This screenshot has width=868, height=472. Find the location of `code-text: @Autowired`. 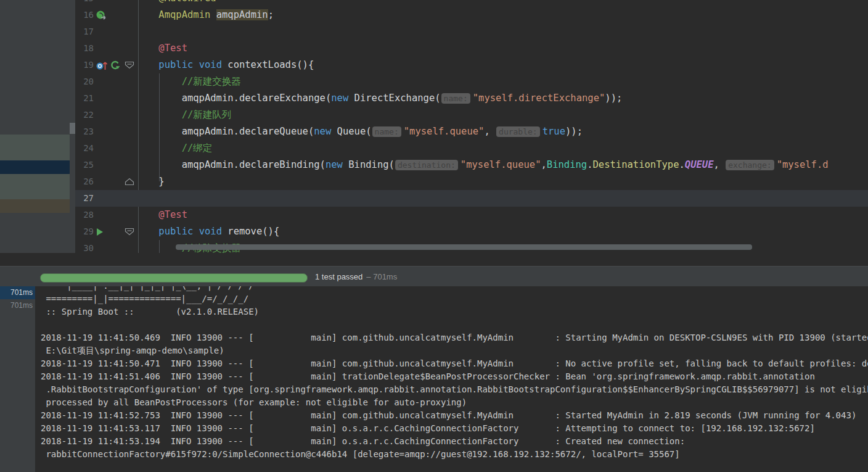

code-text: @Autowired is located at coordinates (176, 4).